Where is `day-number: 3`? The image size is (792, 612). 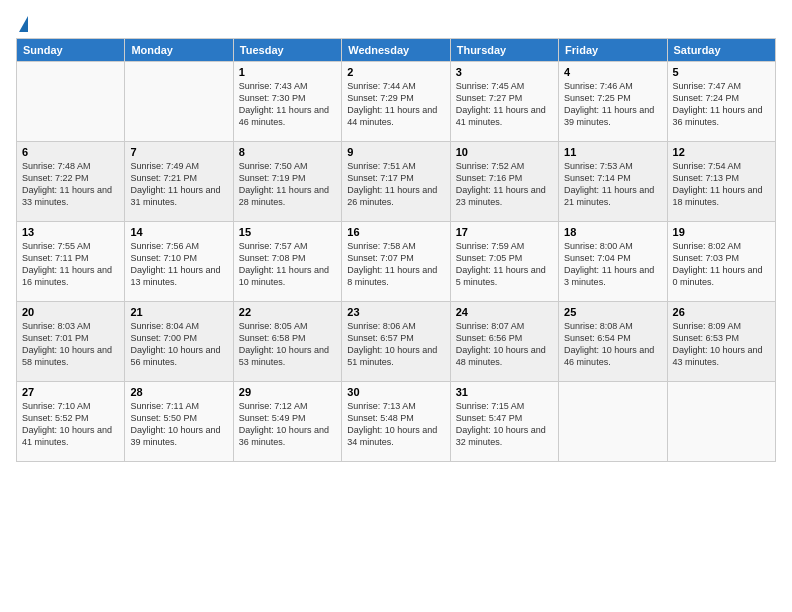 day-number: 3 is located at coordinates (504, 72).